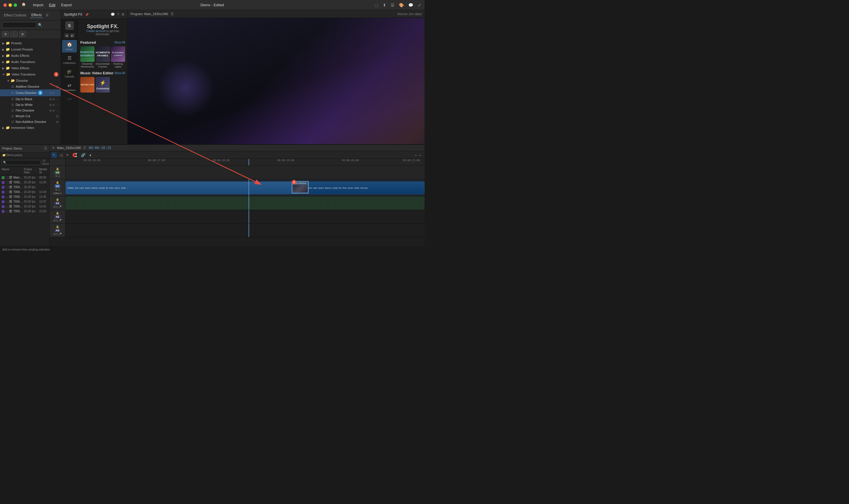 This screenshot has width=849, height=504. Describe the element at coordinates (31, 43) in the screenshot. I see `category-presets: ▶ 📁 Presets` at that location.